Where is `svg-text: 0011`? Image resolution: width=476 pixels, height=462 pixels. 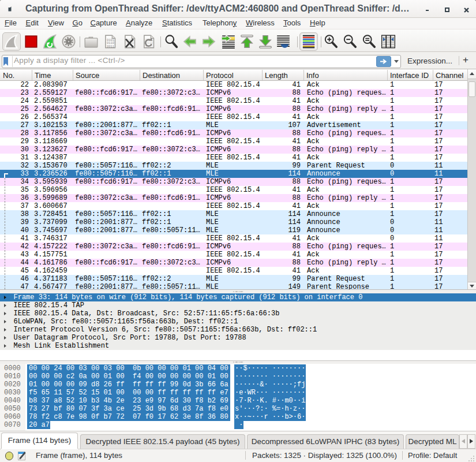
svg-text: 0011 is located at coordinates (111, 46).